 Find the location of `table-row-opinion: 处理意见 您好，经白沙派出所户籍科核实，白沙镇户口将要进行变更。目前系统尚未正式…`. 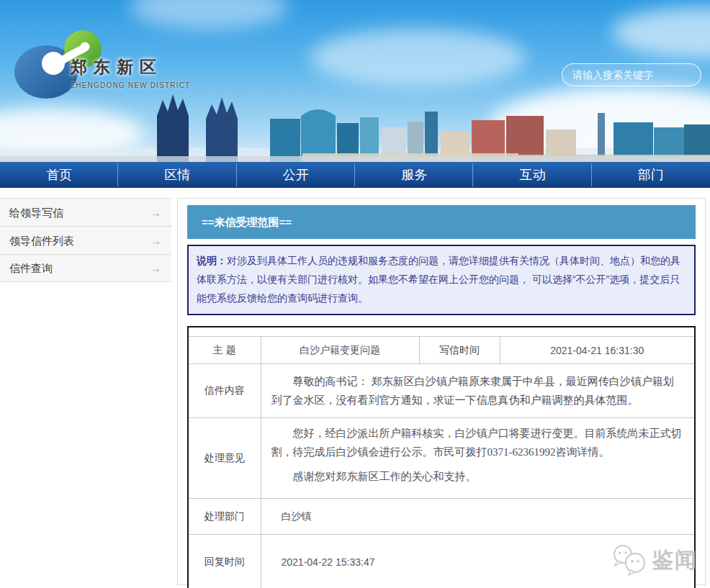

table-row-opinion: 处理意见 您好，经白沙派出所户籍科核实，白沙镇户口将要进行变更。目前系统尚未正式… is located at coordinates (441, 458).